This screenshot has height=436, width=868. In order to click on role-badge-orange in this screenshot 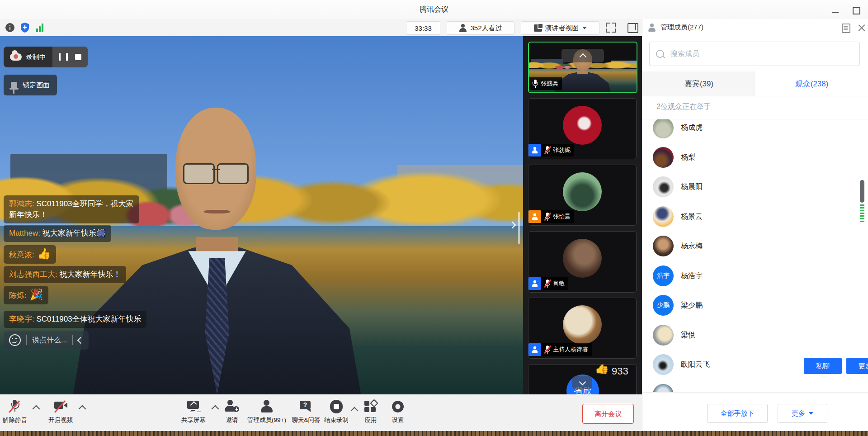, I will do `click(535, 217)`.